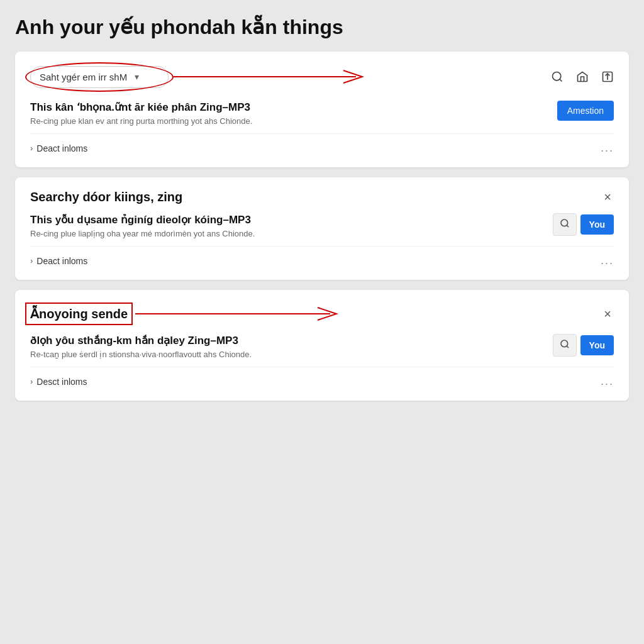  Describe the element at coordinates (597, 345) in the screenshot. I see `card3-you-btn: You` at that location.